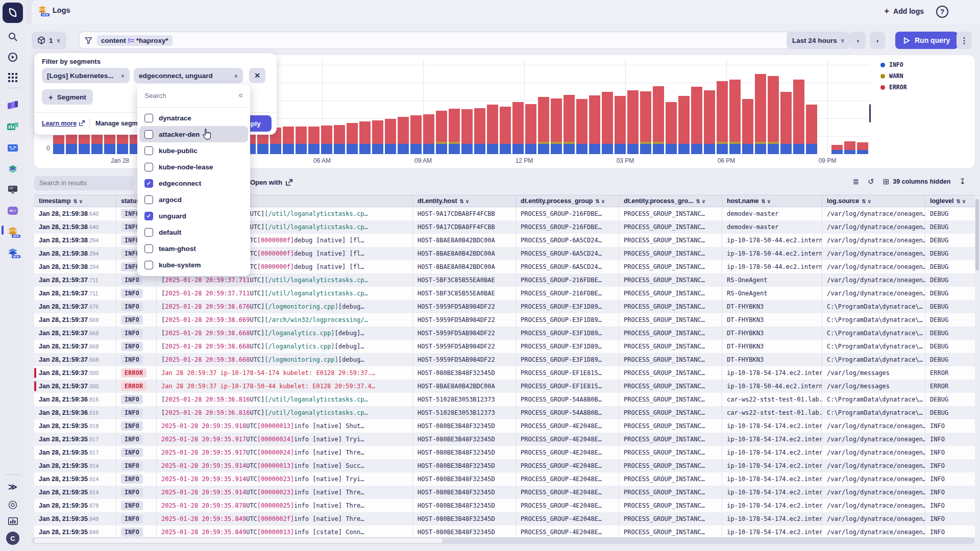 Image resolution: width=980 pixels, height=551 pixels. Describe the element at coordinates (942, 12) in the screenshot. I see `help-button: ?` at that location.